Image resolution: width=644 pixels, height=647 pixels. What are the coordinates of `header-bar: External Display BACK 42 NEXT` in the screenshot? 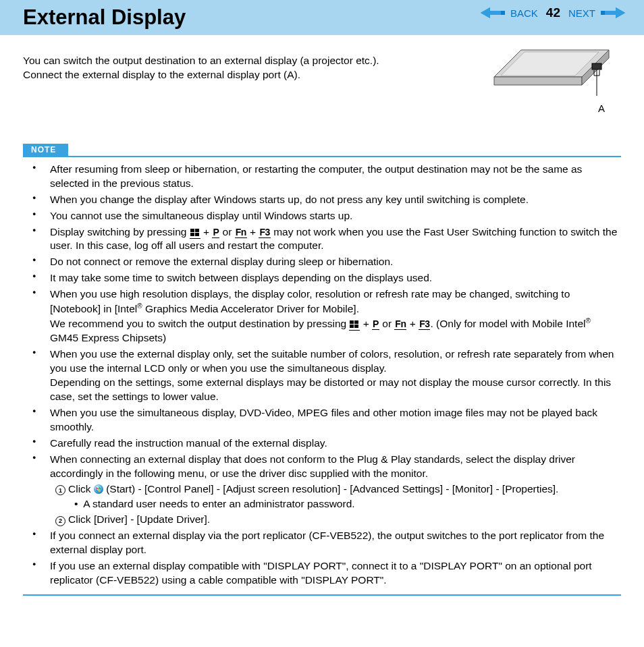 It's located at (322, 18).